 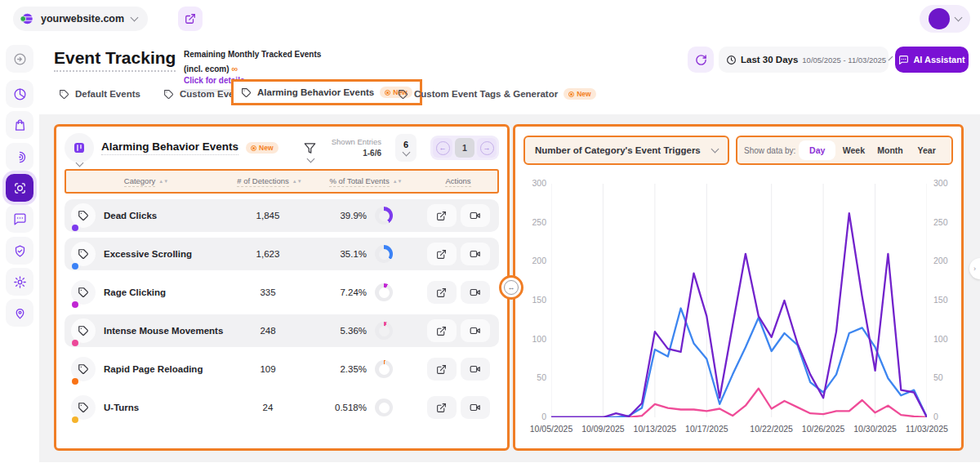 What do you see at coordinates (20, 188) in the screenshot?
I see `sidebar-item-event-tracking` at bounding box center [20, 188].